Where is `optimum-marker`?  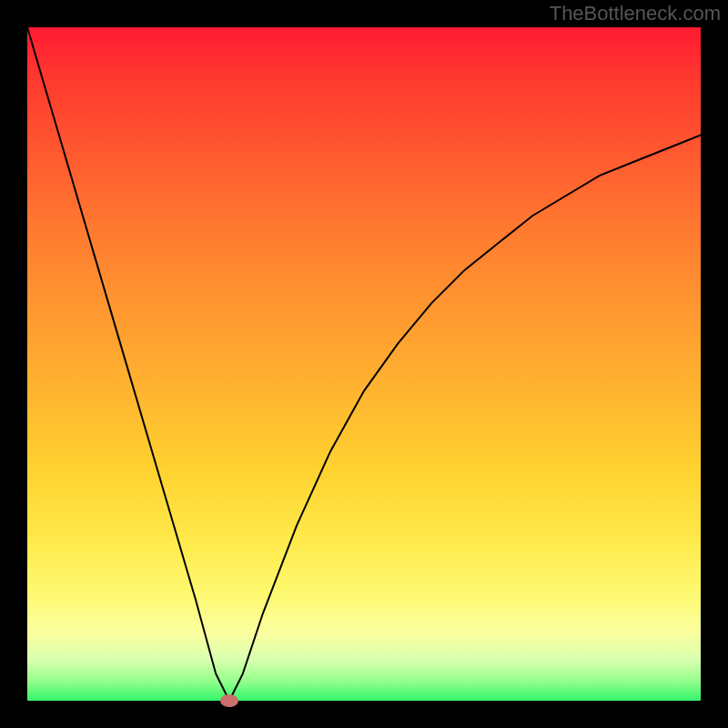
optimum-marker is located at coordinates (229, 701).